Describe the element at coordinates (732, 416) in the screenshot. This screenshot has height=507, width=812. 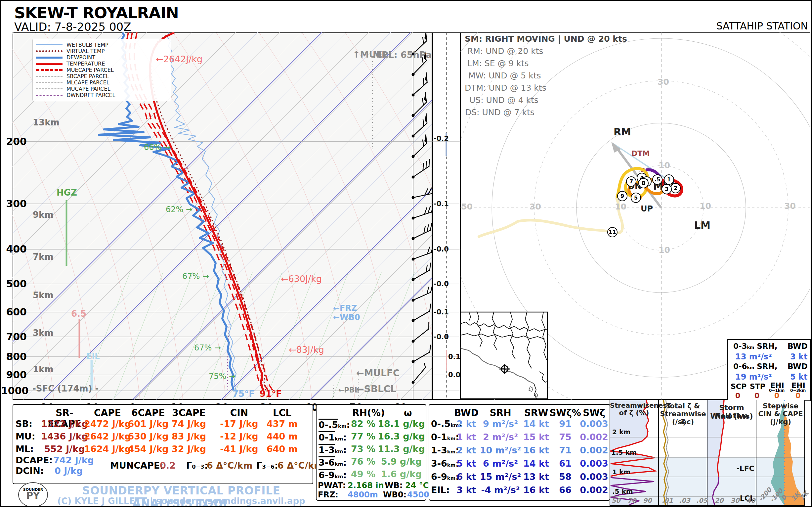
I see `p3-title-2: Wind (kts)` at that location.